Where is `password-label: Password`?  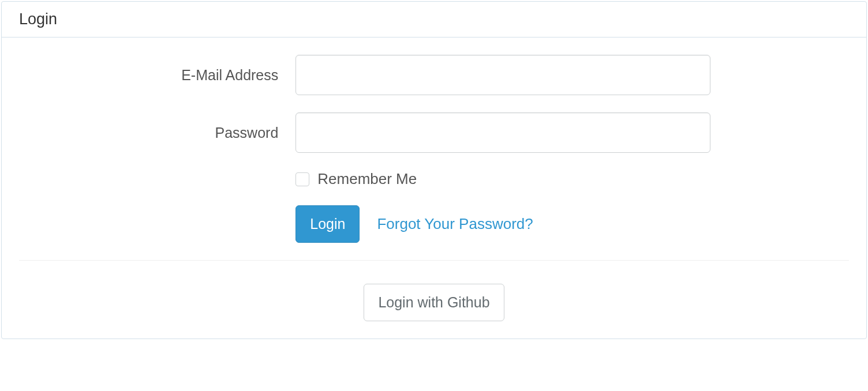
password-label: Password is located at coordinates (157, 133).